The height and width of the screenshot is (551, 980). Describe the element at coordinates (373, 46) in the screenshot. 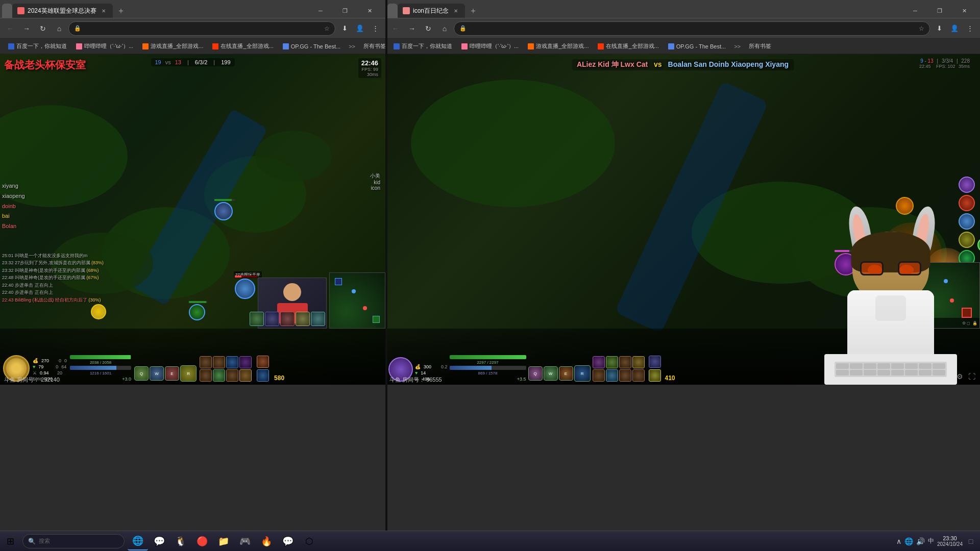

I see `bookmark-all-books: 所有书签` at that location.